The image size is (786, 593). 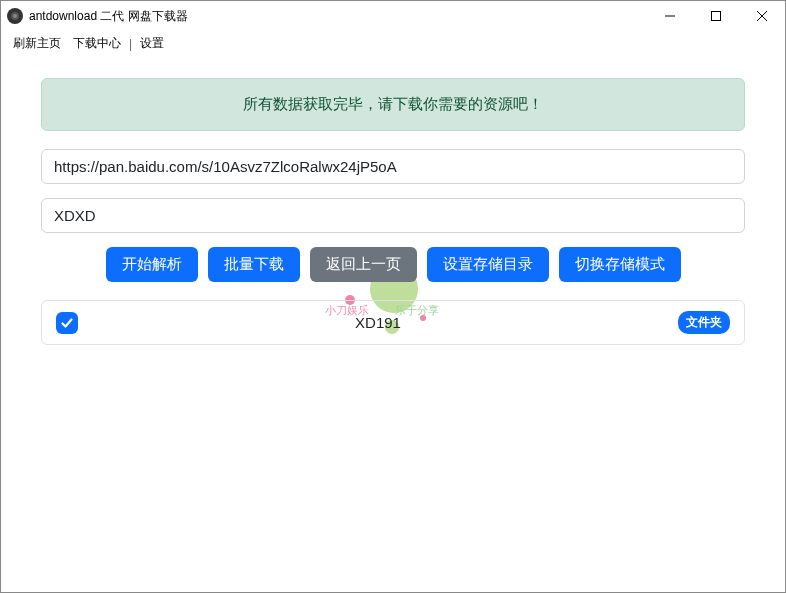 What do you see at coordinates (37, 44) in the screenshot?
I see `menu-refresh: 刷新主页` at bounding box center [37, 44].